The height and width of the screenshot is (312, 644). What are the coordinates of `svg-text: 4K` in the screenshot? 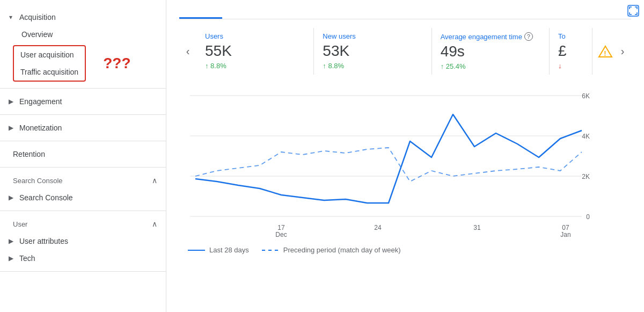 It's located at (586, 136).